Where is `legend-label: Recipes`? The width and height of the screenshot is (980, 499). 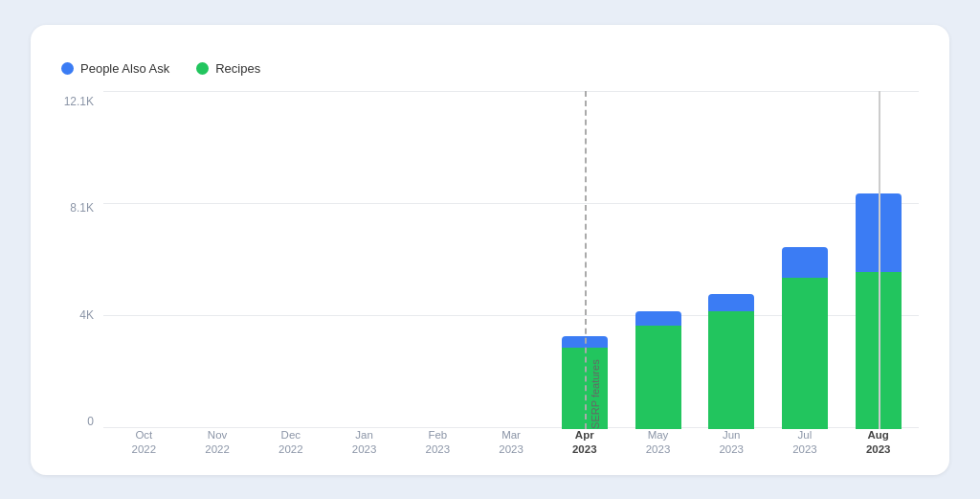 legend-label: Recipes is located at coordinates (237, 69).